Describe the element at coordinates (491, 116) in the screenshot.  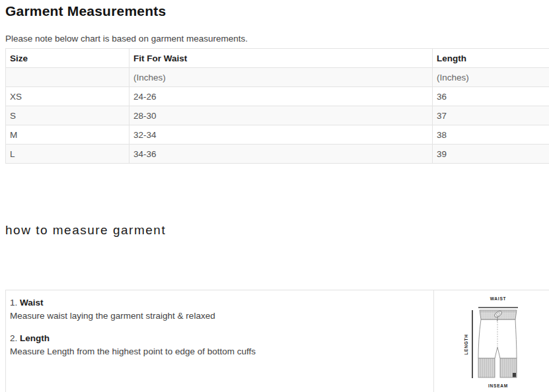
I see `length-cell: 37` at that location.